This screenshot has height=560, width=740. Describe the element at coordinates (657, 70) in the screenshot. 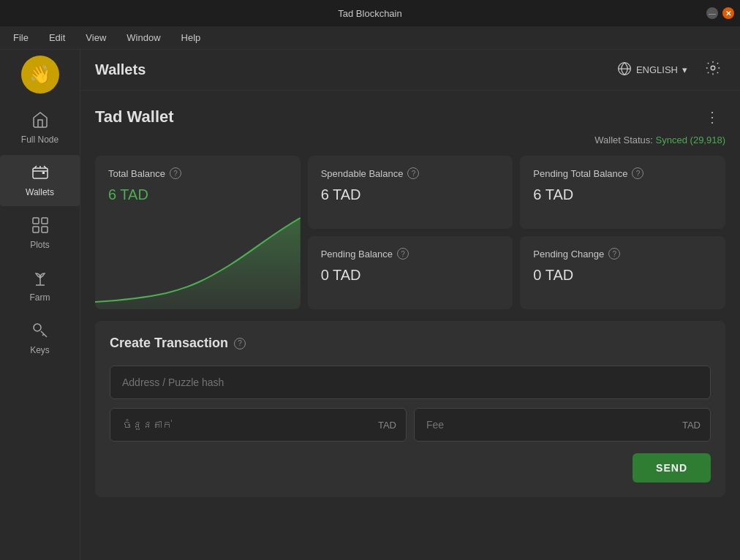

I see `language-label: ENGLISH` at that location.